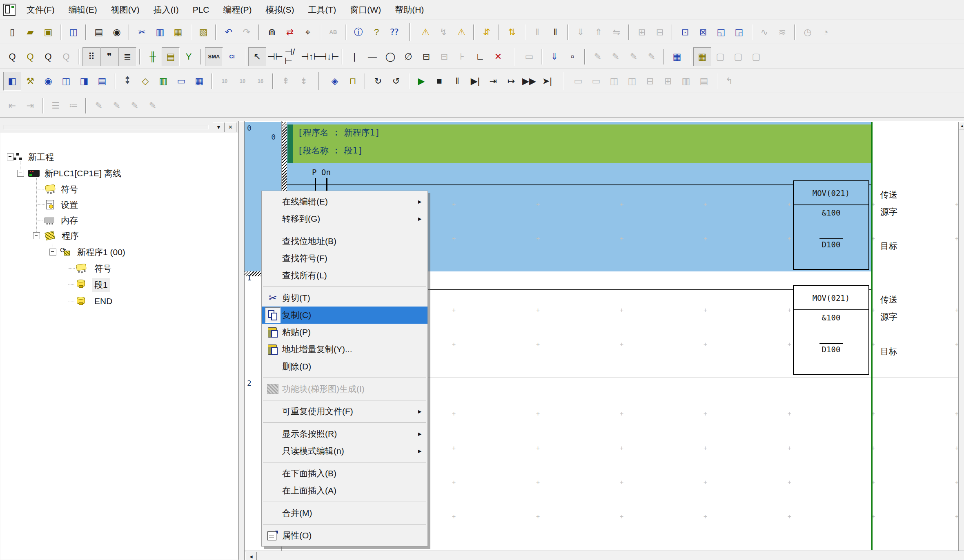 The image size is (964, 560). Describe the element at coordinates (30, 106) in the screenshot. I see `indent-increase-button: ⇥` at that location.